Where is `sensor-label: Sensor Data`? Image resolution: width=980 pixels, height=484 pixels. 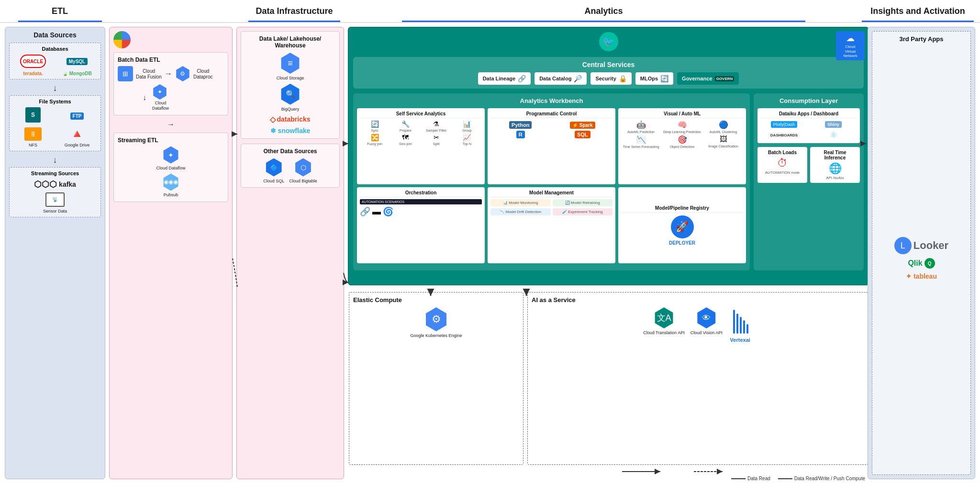
sensor-label: Sensor Data is located at coordinates (55, 212).